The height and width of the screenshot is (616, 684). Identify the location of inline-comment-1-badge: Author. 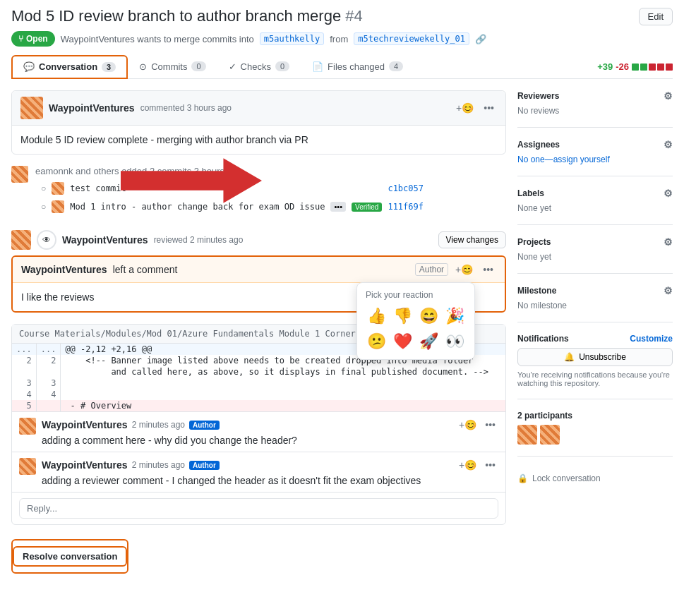
(205, 425).